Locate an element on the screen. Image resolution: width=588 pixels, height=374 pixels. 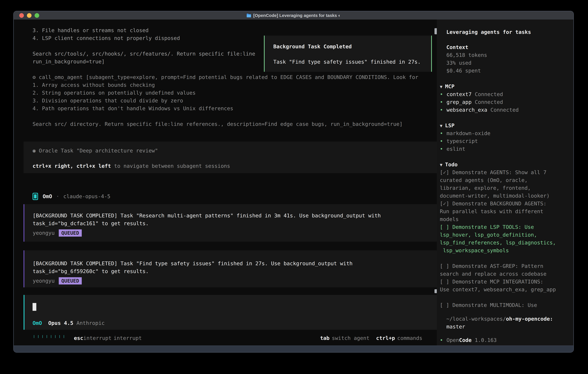
session-title: Leveraging agents for tasks is located at coordinates (489, 32).